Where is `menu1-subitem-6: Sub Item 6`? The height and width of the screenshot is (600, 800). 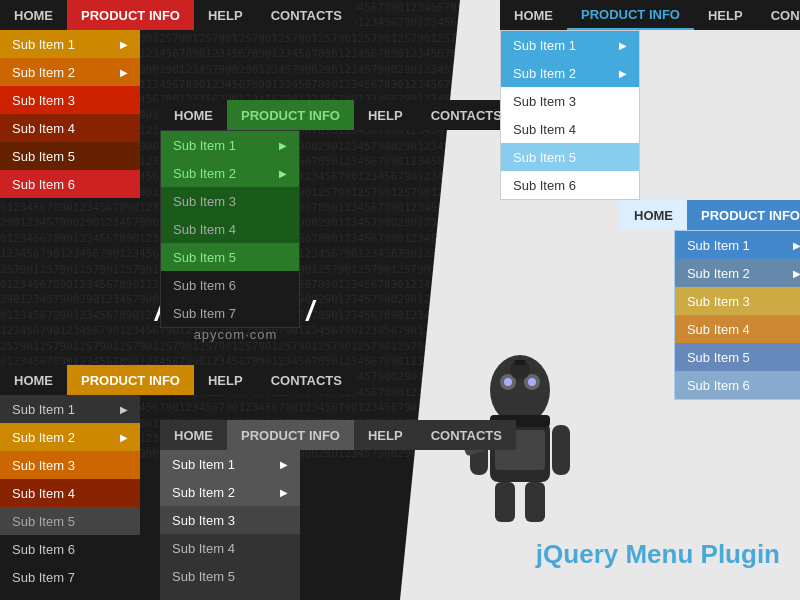
menu1-subitem-6: Sub Item 6 is located at coordinates (70, 184).